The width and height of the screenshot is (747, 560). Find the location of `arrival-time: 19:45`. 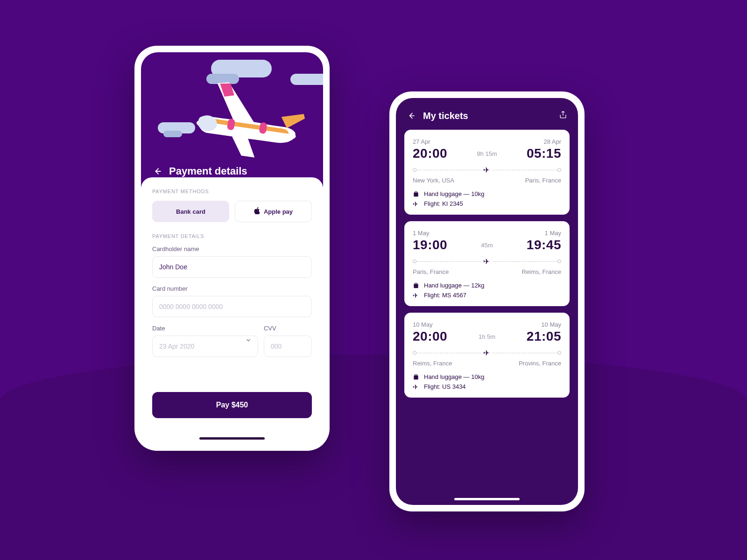

arrival-time: 19:45 is located at coordinates (544, 245).